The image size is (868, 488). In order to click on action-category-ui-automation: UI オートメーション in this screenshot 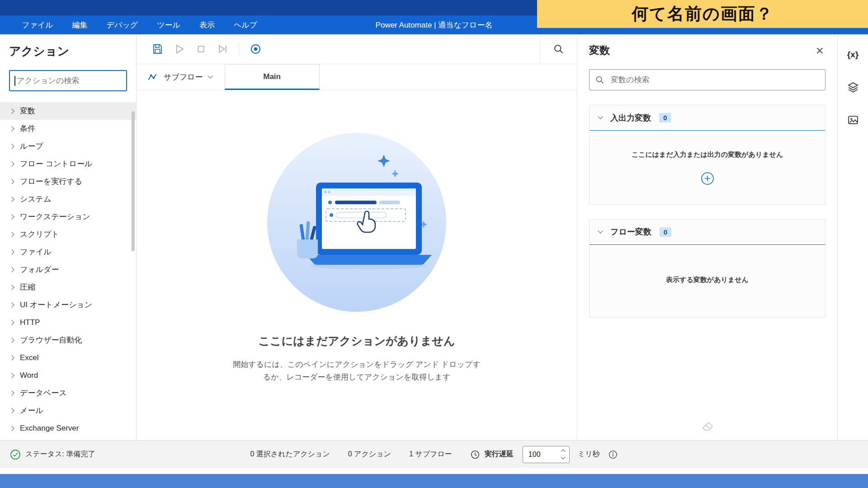, I will do `click(68, 305)`.